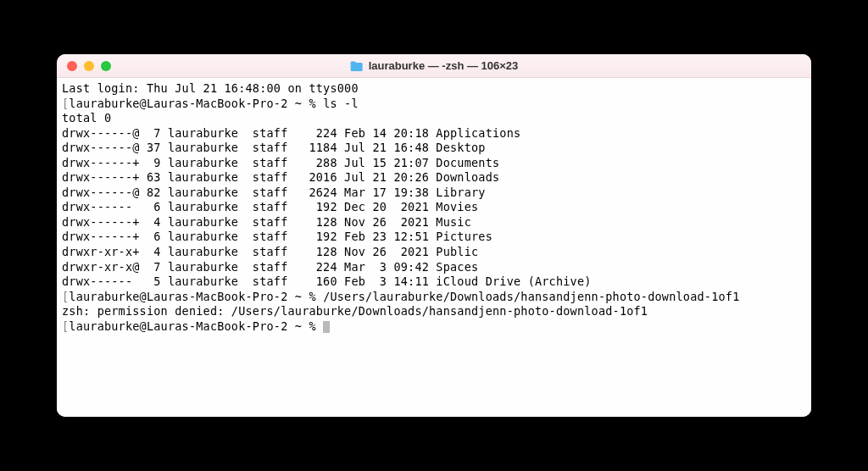 The image size is (868, 471). What do you see at coordinates (433, 327) in the screenshot?
I see `prompt-line-3: [lauraburke@Lauras-MacBook-Pro-2 ~ %` at bounding box center [433, 327].